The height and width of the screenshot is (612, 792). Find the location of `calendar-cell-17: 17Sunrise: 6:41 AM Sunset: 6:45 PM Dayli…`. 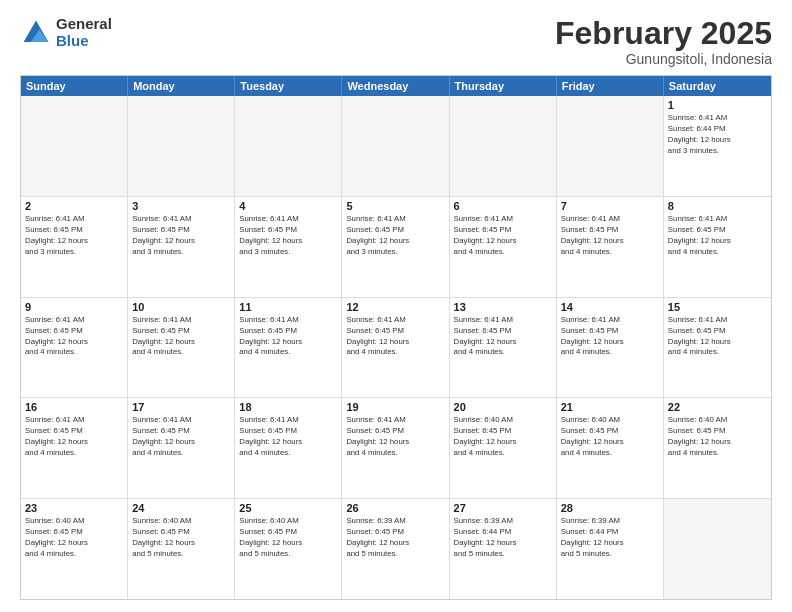

calendar-cell-17: 17Sunrise: 6:41 AM Sunset: 6:45 PM Dayli… is located at coordinates (182, 448).